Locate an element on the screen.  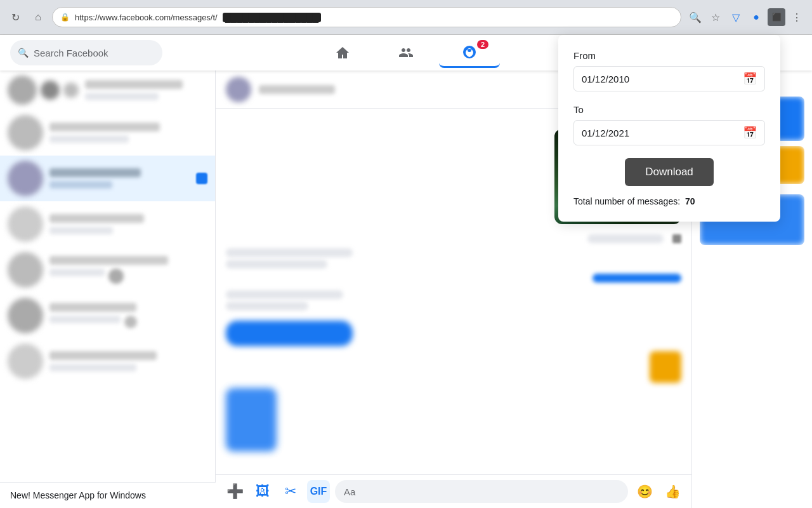
extension-icon-1: ● is located at coordinates (756, 17).